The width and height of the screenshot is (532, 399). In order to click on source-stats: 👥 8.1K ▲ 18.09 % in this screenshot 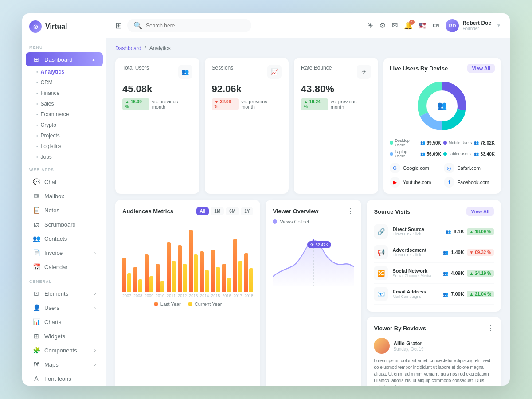, I will do `click(470, 231)`.